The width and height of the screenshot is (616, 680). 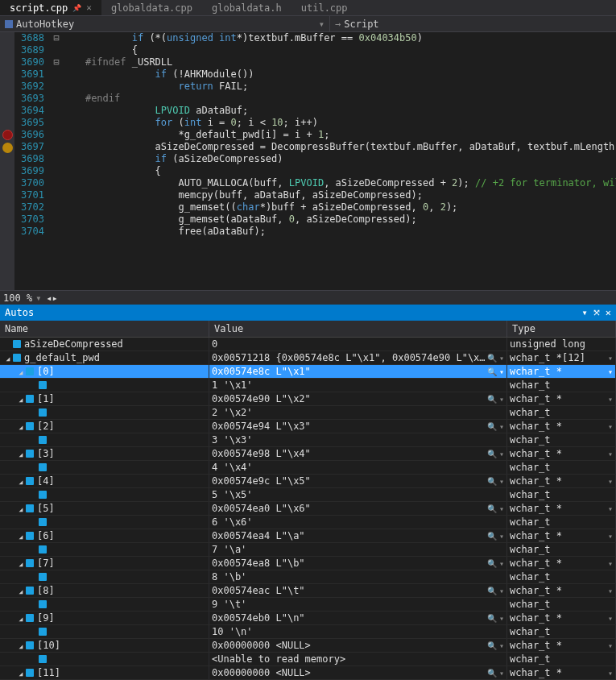 I want to click on variable-row: [11]0x00000000 <NULL>🔍▾wchar_t *▾, so click(x=308, y=674).